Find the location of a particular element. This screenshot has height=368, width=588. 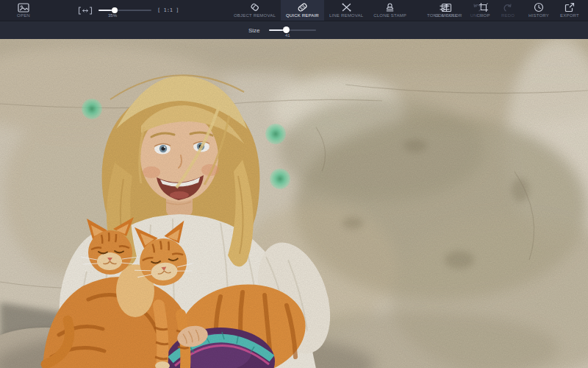

clock-icon is located at coordinates (539, 7).